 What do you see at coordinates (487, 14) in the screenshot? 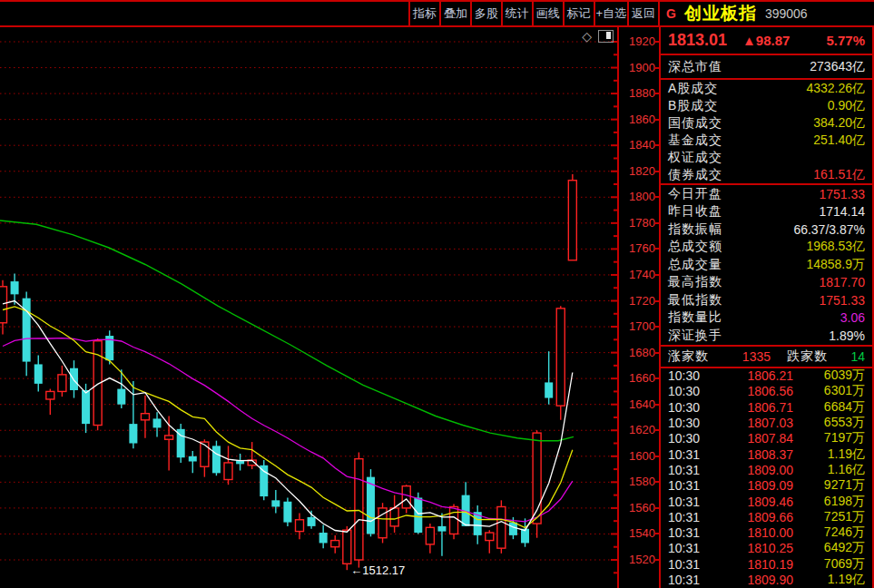
I see `toolbar-button: 多股` at bounding box center [487, 14].